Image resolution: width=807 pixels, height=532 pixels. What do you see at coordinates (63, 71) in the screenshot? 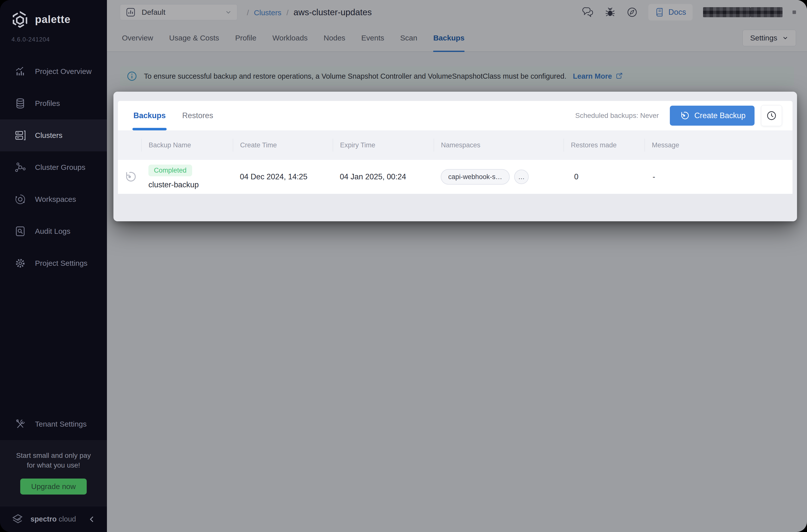
I see `sidebar-item-label: Project Overview` at bounding box center [63, 71].